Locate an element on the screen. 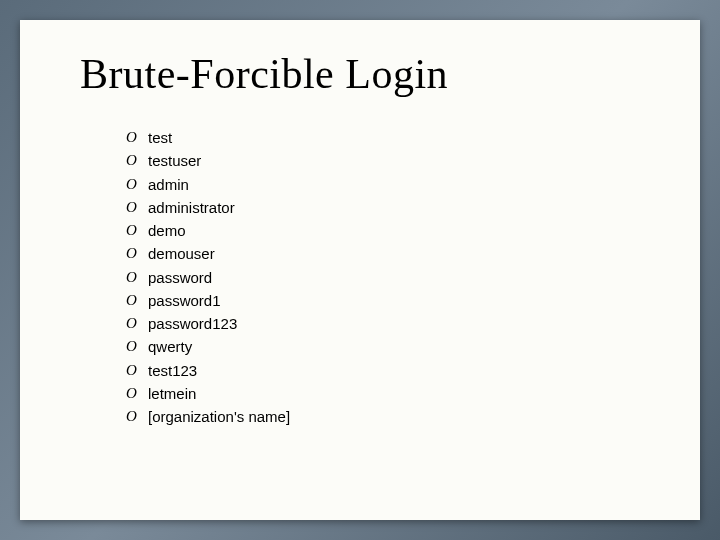 This screenshot has width=720, height=540. list-item: demo is located at coordinates (383, 230).